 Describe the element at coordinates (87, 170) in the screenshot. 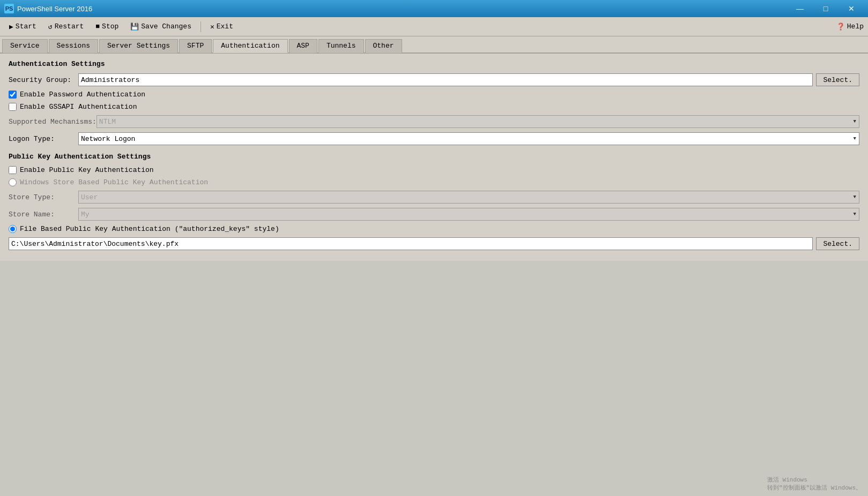

I see `enable-pubkey-label: Enable Public Key Authentication` at that location.